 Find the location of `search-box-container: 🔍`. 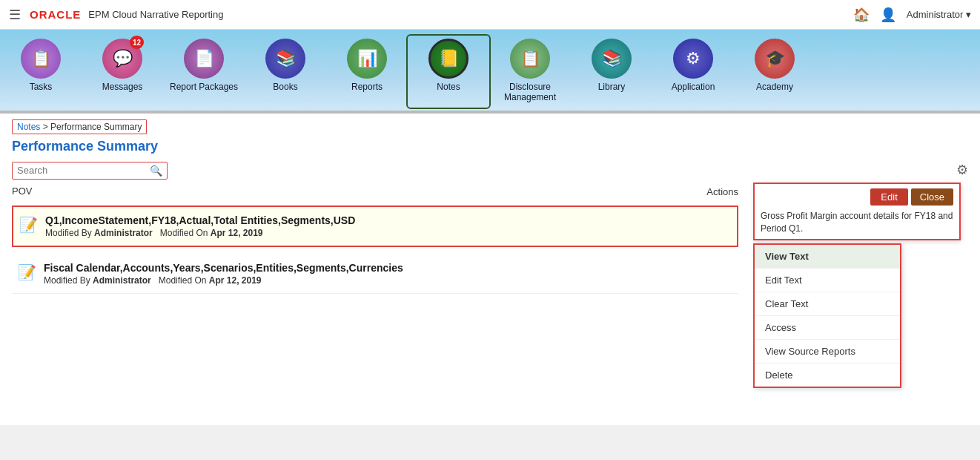

search-box-container: 🔍 is located at coordinates (90, 171).